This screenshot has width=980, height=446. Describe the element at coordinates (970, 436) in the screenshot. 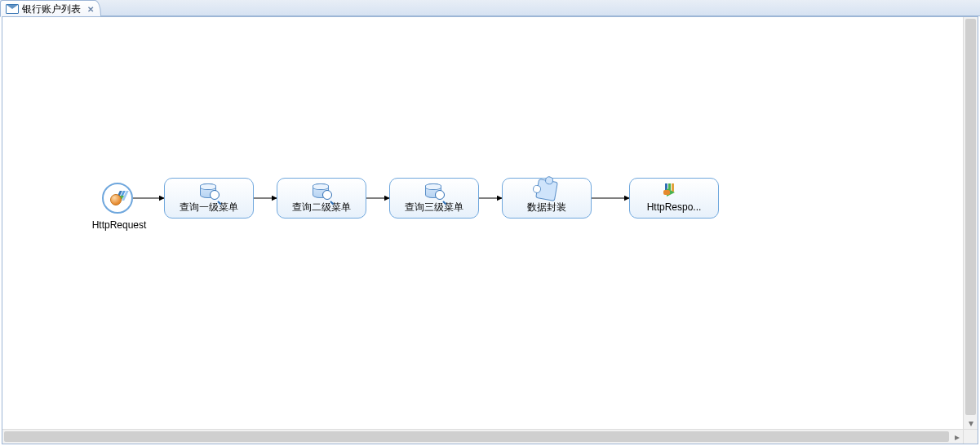

I see `scroll-corner` at that location.